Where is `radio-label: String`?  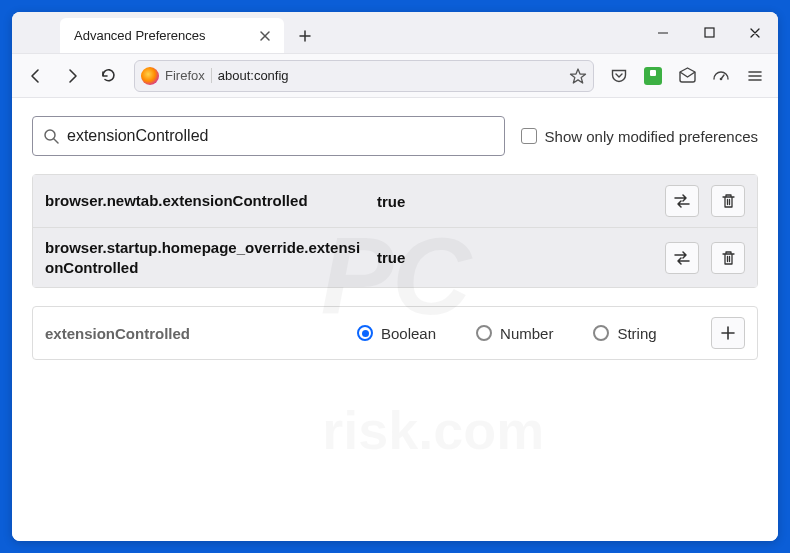 radio-label: String is located at coordinates (636, 334).